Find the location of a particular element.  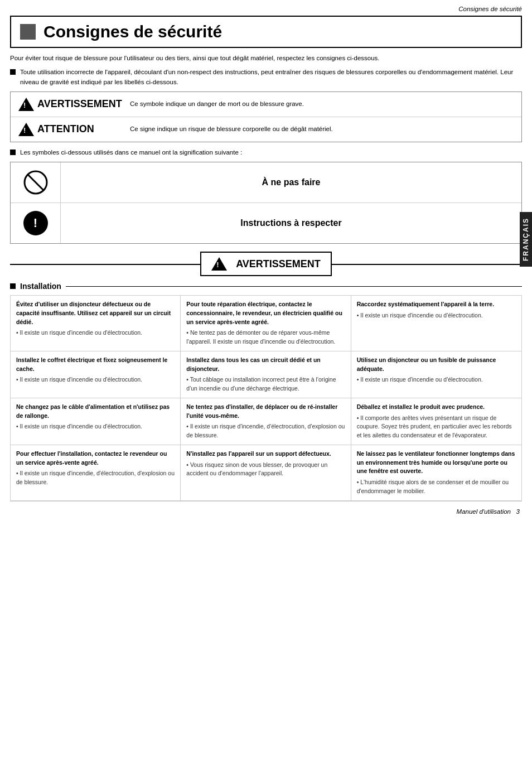

install-cell-6: Utilisez un disjoncteur ou un fusible de… is located at coordinates (436, 375).